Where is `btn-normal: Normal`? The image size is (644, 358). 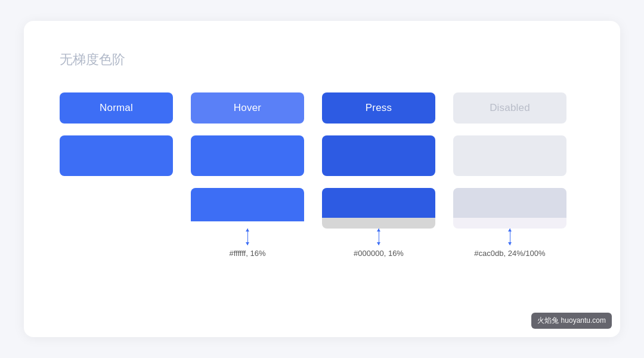 btn-normal: Normal is located at coordinates (116, 108).